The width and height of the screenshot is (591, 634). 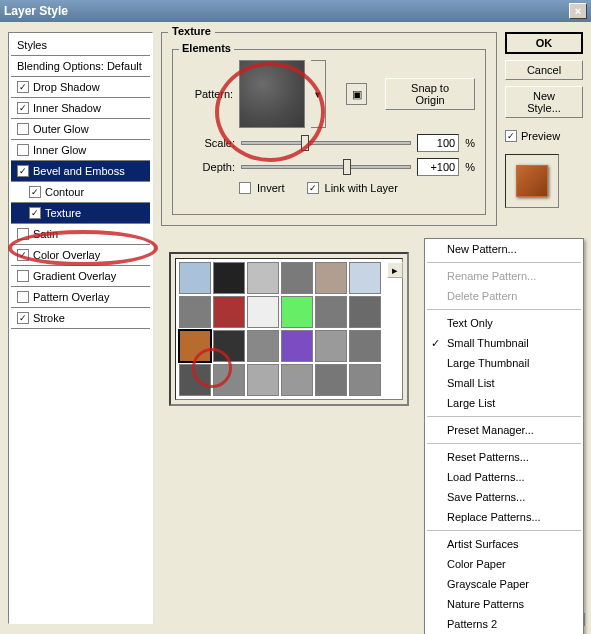 I want to click on menu-item-grayscale-paper: Grayscale Paper, so click(x=504, y=584).